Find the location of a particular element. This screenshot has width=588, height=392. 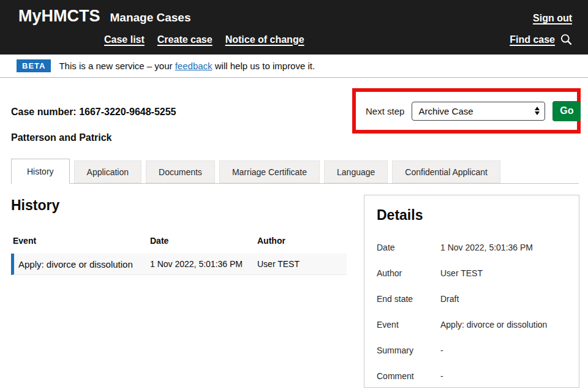

details-value-event: Apply: divorce or dissolution is located at coordinates (503, 325).